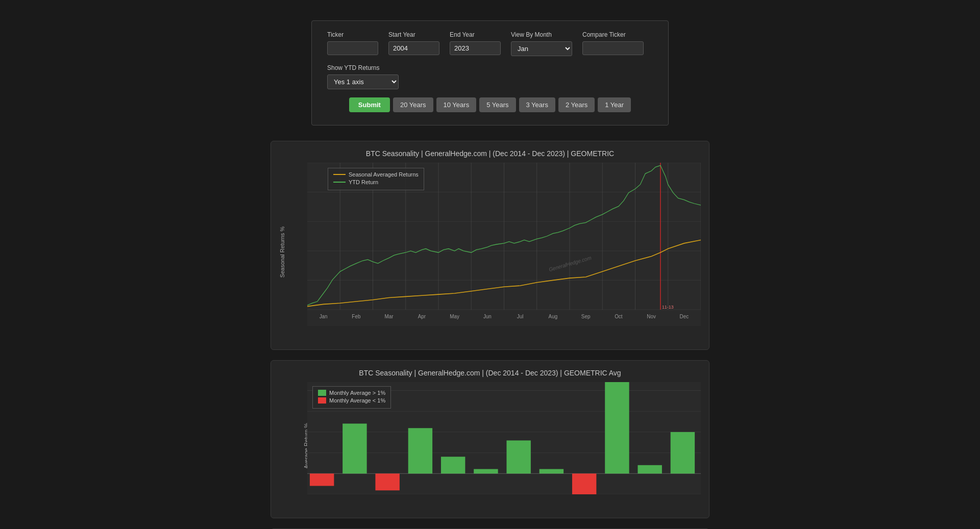 The width and height of the screenshot is (980, 529). Describe the element at coordinates (490, 77) in the screenshot. I see `ytd-group: Show YTD Returns Yes 1 axis Yes 2 axis N…` at that location.